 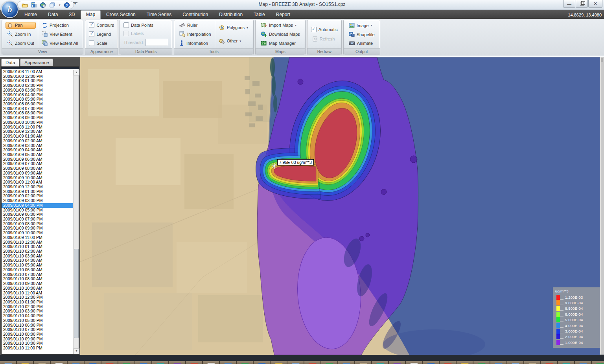 What do you see at coordinates (90, 15) in the screenshot?
I see `tab-map: Map` at bounding box center [90, 15].